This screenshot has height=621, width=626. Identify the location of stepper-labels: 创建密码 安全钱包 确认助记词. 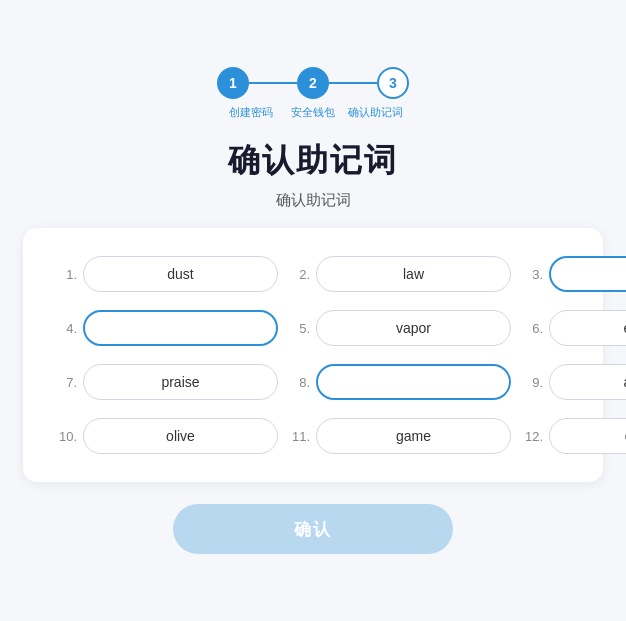
(313, 112).